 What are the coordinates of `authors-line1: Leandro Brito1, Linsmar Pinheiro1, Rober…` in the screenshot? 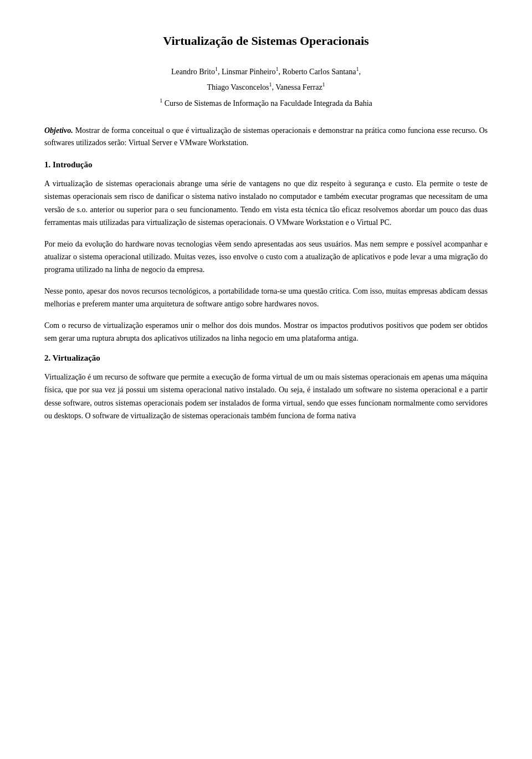 It's located at (266, 71).